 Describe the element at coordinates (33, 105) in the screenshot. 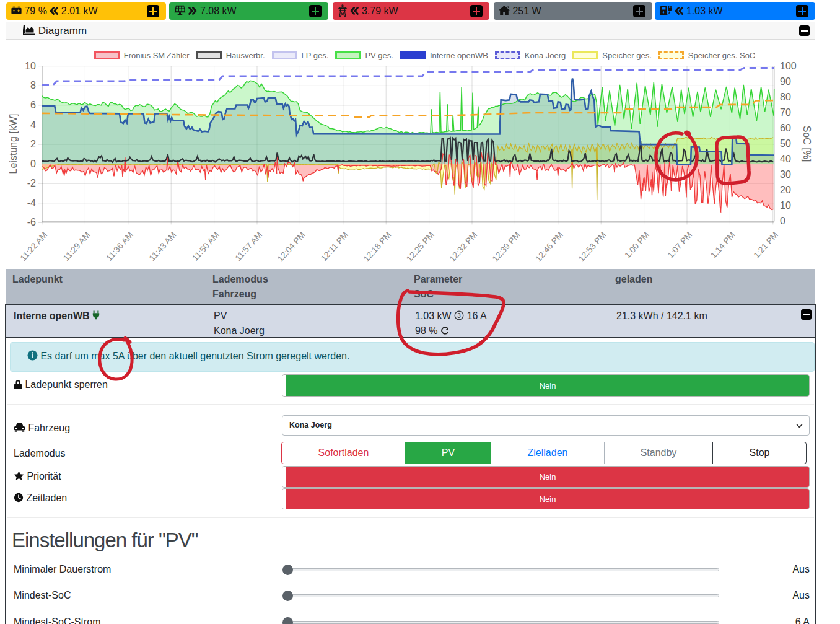

I see `svg-text: 6` at that location.